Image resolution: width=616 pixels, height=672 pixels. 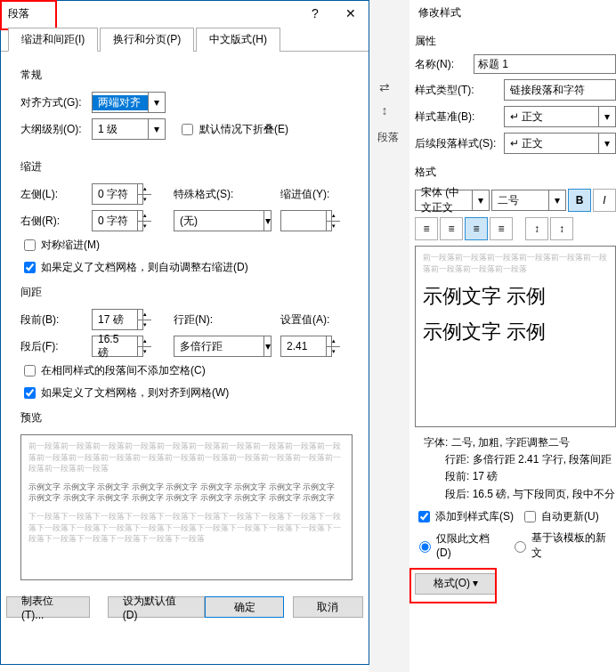 What do you see at coordinates (128, 129) in the screenshot?
I see `outline-combo: 1 级 ▾` at bounding box center [128, 129].